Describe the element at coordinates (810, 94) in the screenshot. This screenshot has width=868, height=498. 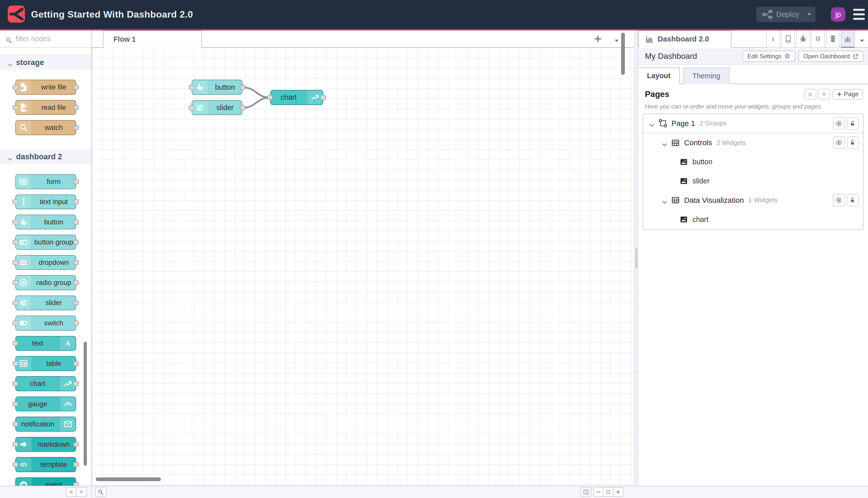
I see `collapse-all-button` at that location.